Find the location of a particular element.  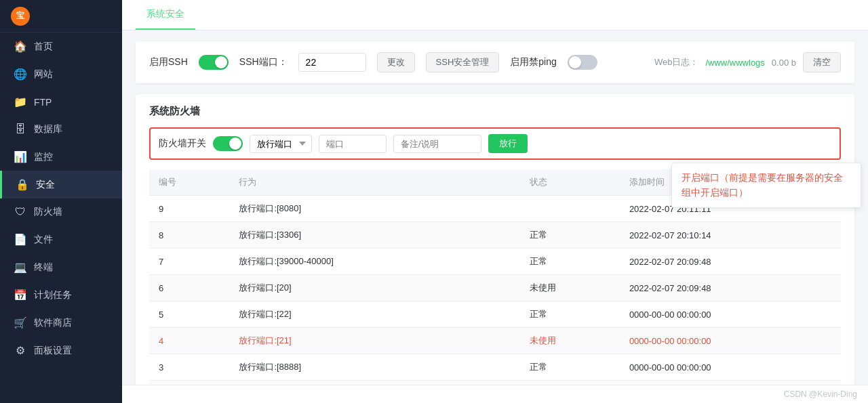

sidebar-label-security: 安全 is located at coordinates (45, 185).